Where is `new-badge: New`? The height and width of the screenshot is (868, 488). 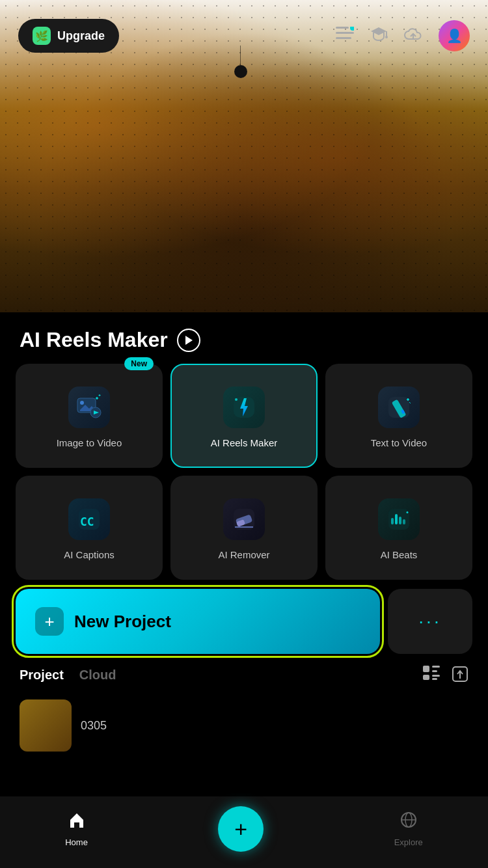
new-badge: New is located at coordinates (139, 364).